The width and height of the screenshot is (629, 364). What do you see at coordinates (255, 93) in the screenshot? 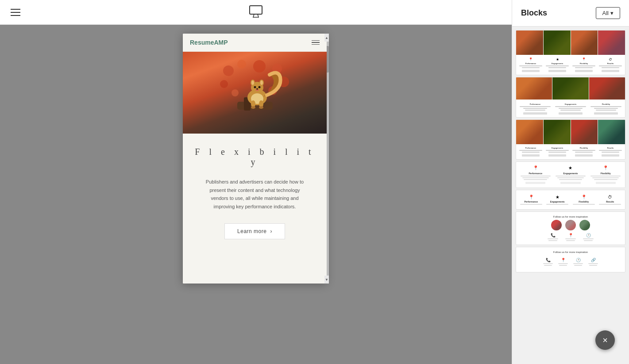
I see `preview-hero-image` at bounding box center [255, 93].